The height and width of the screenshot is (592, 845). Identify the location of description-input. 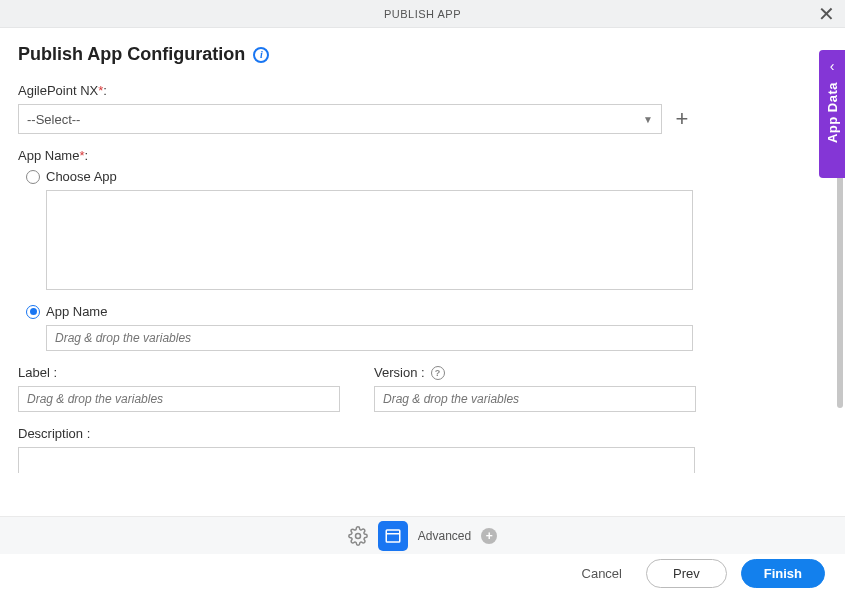
(356, 460).